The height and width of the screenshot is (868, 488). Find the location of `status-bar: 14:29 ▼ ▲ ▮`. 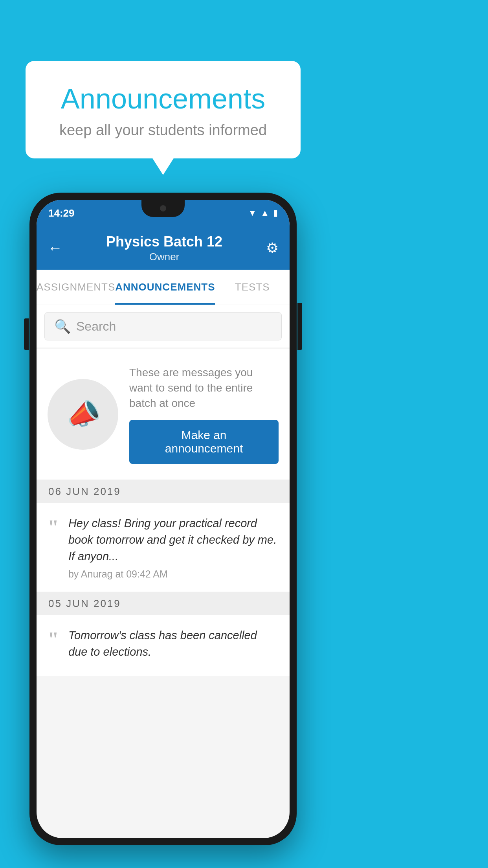

status-bar: 14:29 ▼ ▲ ▮ is located at coordinates (163, 213).